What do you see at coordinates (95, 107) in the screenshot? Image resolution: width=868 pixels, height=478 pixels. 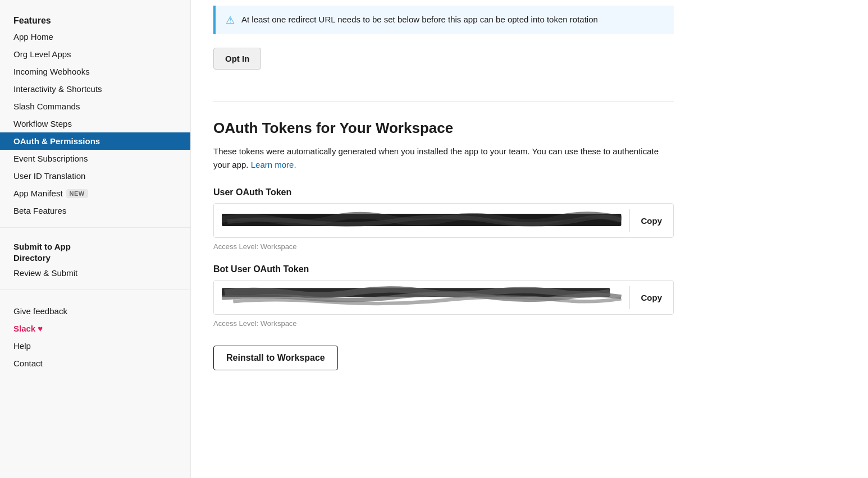 I see `sidebar-item-slash-commands: Slash Commands` at bounding box center [95, 107].